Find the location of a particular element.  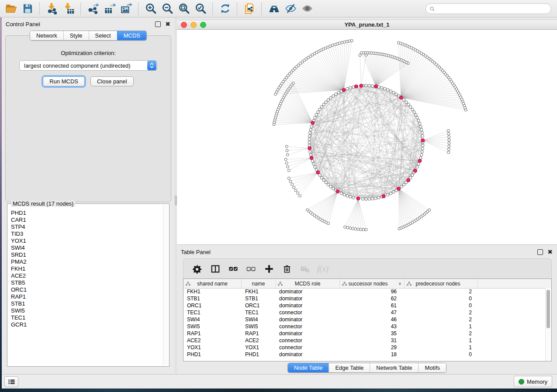

task-history-button is located at coordinates (11, 382).